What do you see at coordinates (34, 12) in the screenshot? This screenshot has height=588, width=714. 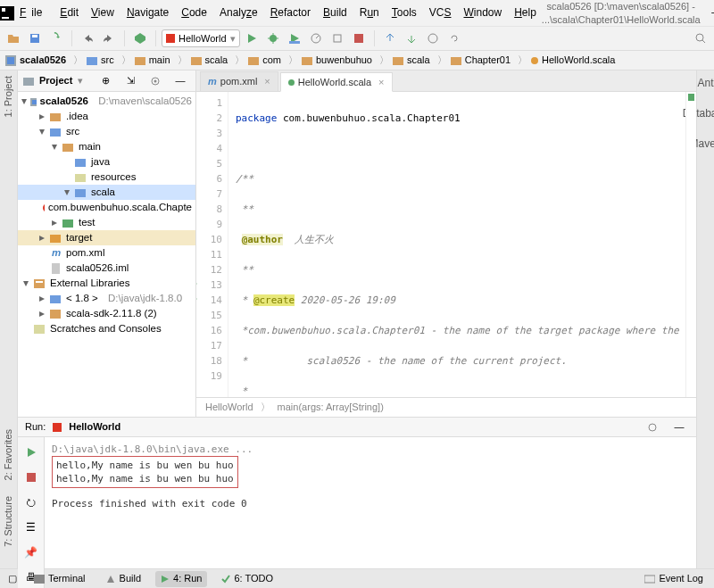 I see `menu-file: File` at bounding box center [34, 12].